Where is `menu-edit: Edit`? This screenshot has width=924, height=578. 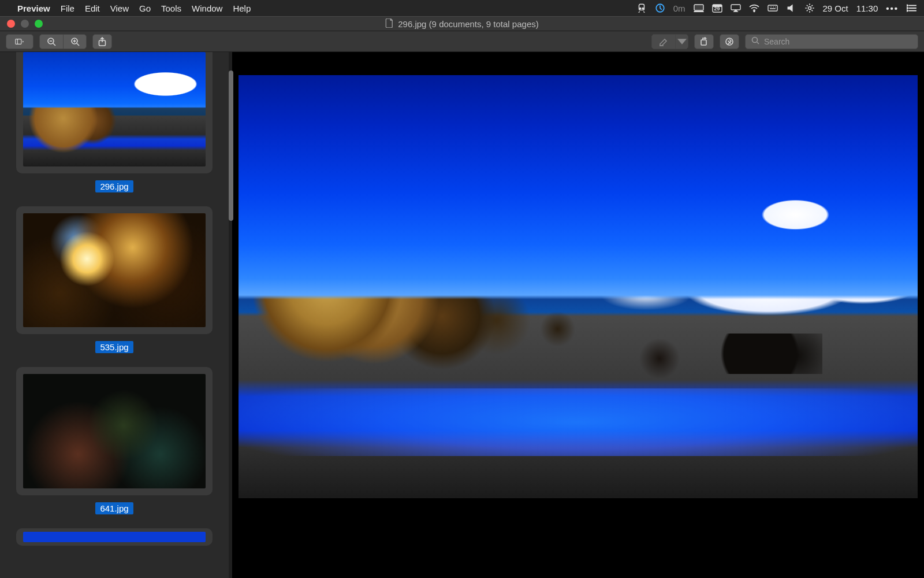
menu-edit: Edit is located at coordinates (92, 8).